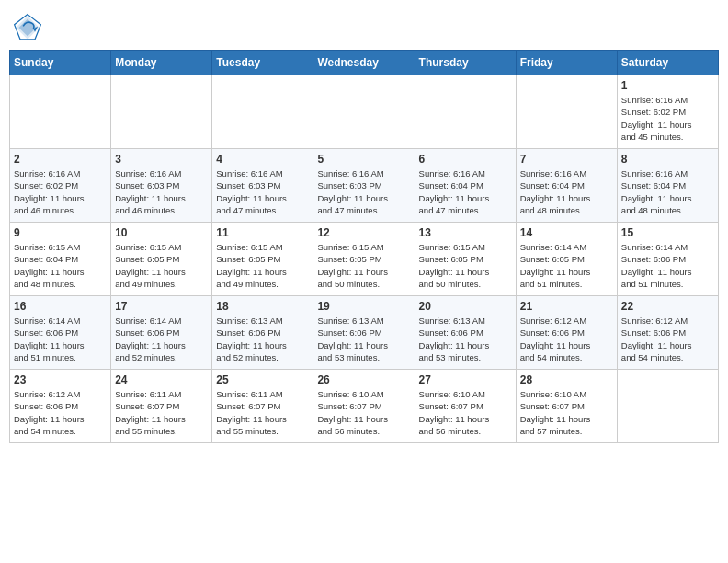  Describe the element at coordinates (465, 63) in the screenshot. I see `weekday-header-thursday: Thursday` at that location.